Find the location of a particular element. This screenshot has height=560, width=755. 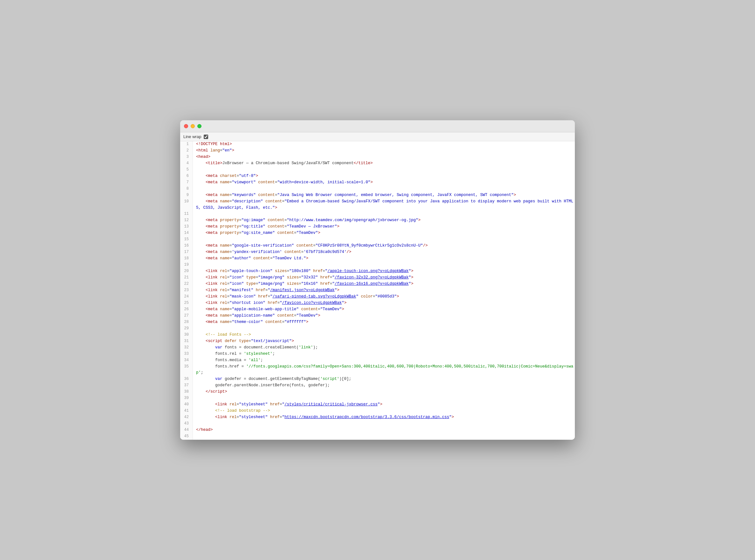

table-row: 1<!DOCTYPE html> is located at coordinates (378, 144).